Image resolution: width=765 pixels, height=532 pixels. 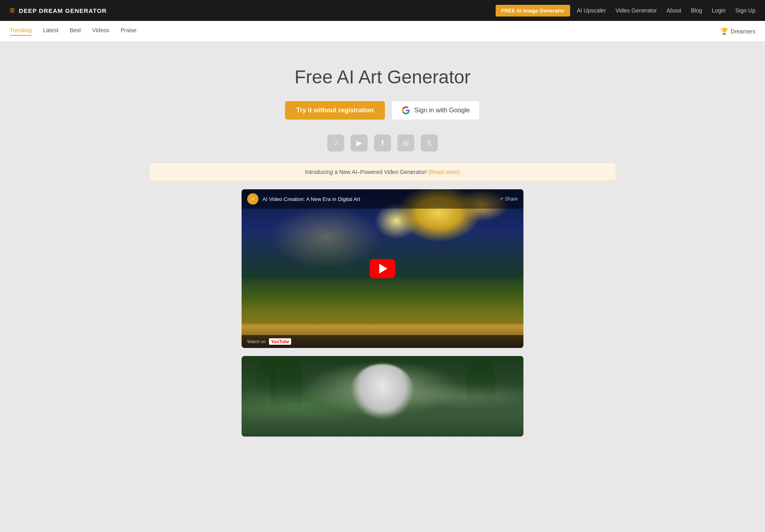 What do you see at coordinates (365, 31) in the screenshot?
I see `sub-nav-links: Trending Latest Best Videos Praise` at bounding box center [365, 31].